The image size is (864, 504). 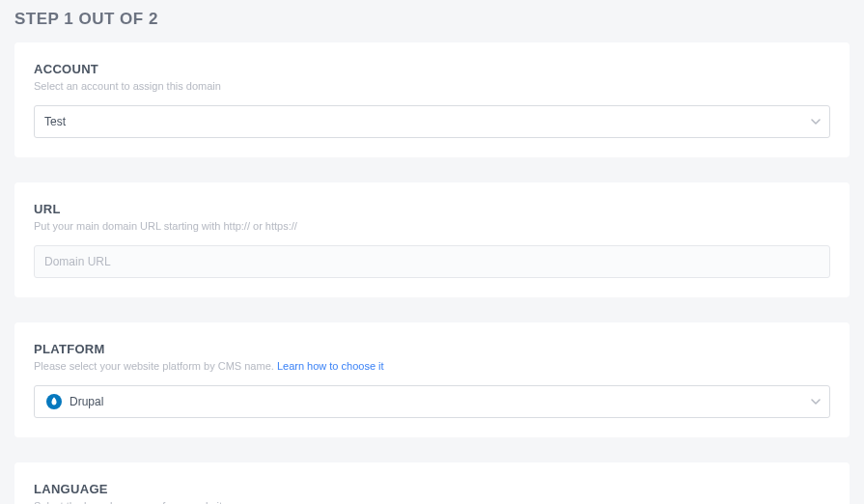 What do you see at coordinates (432, 483) in the screenshot?
I see `language-card: LANGUAGE Select the base language of you…` at bounding box center [432, 483].